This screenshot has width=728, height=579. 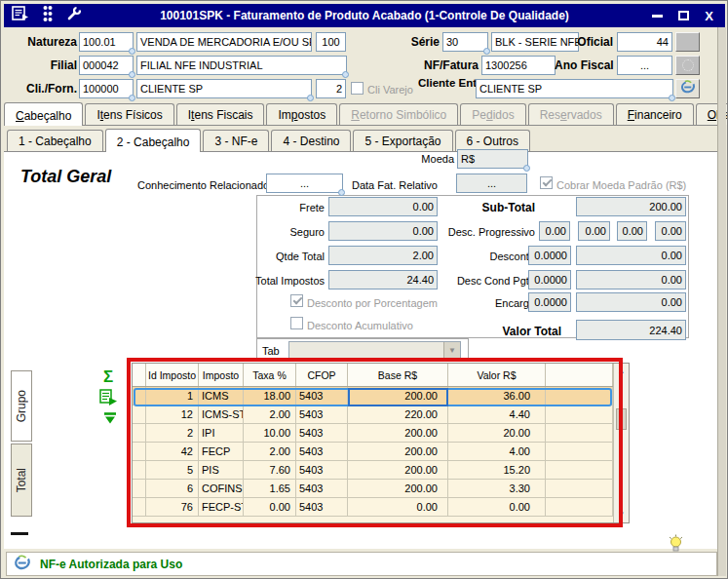 What do you see at coordinates (535, 42) in the screenshot?
I see `serie-desc-field: BLK - SERIE NFE` at bounding box center [535, 42].